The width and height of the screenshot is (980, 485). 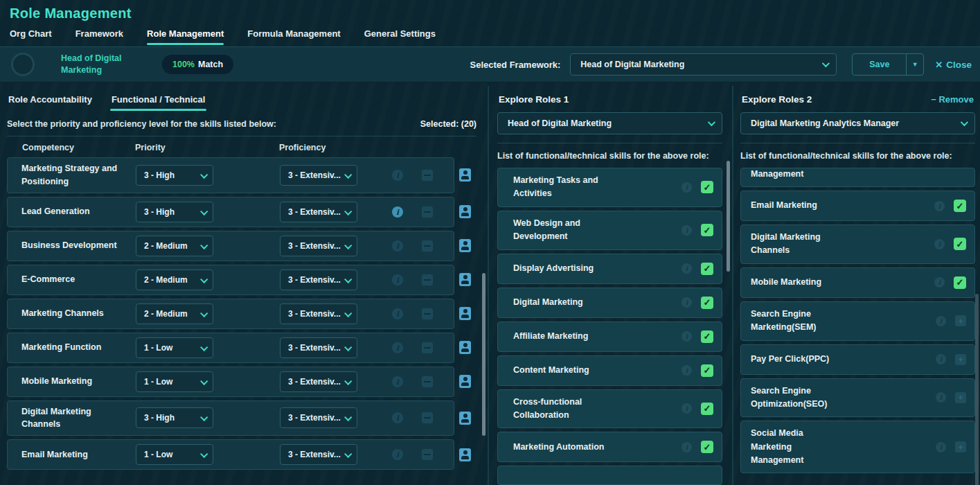 I want to click on skill-row-card: Marketing Channels 2 - Medium 3 - Extens…, so click(x=231, y=314).